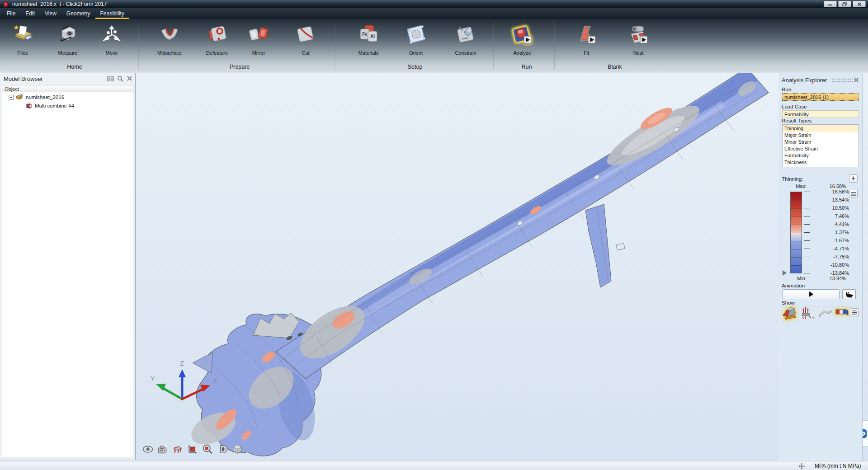  What do you see at coordinates (222, 449) in the screenshot?
I see `rotate-3d-icon` at bounding box center [222, 449].